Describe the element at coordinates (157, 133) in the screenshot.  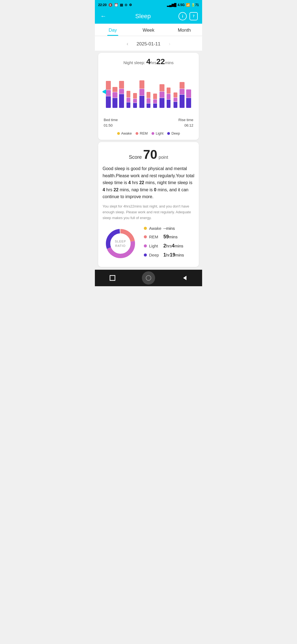
I see `legend-light: Light` at that location.